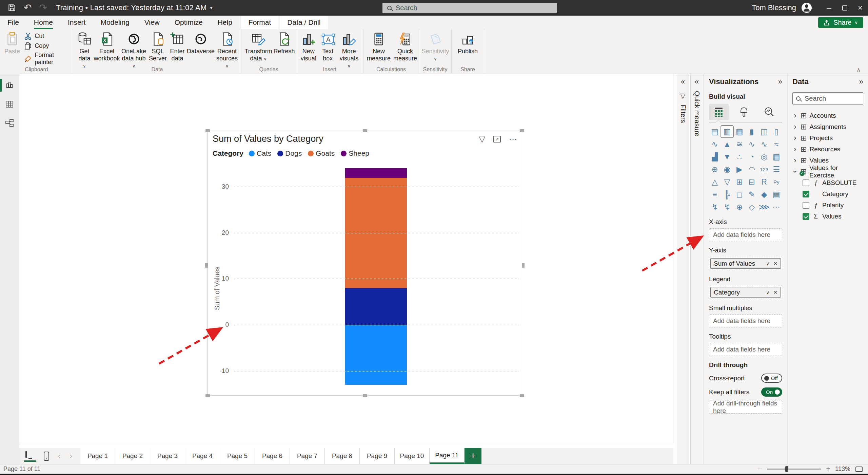  I want to click on new-measure-button: New measure, so click(379, 47).